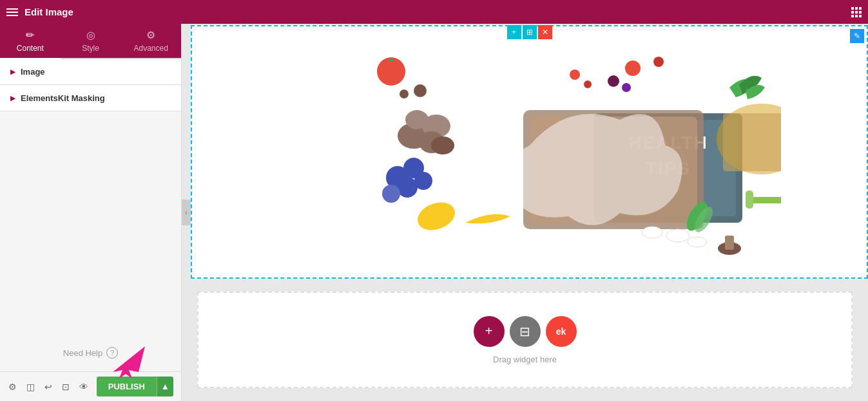  What do you see at coordinates (525, 340) in the screenshot?
I see `drop-zone-inner: + ⊟ ek Drag widget here` at bounding box center [525, 340].